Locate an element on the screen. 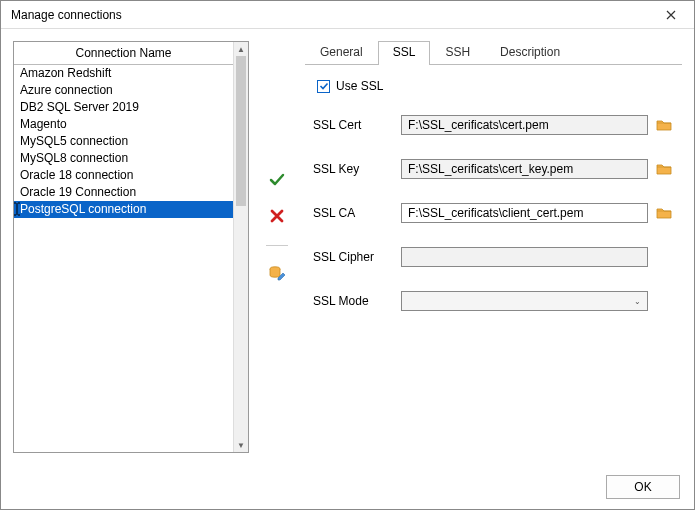  ssl-mode-select: ⌄ is located at coordinates (524, 301).